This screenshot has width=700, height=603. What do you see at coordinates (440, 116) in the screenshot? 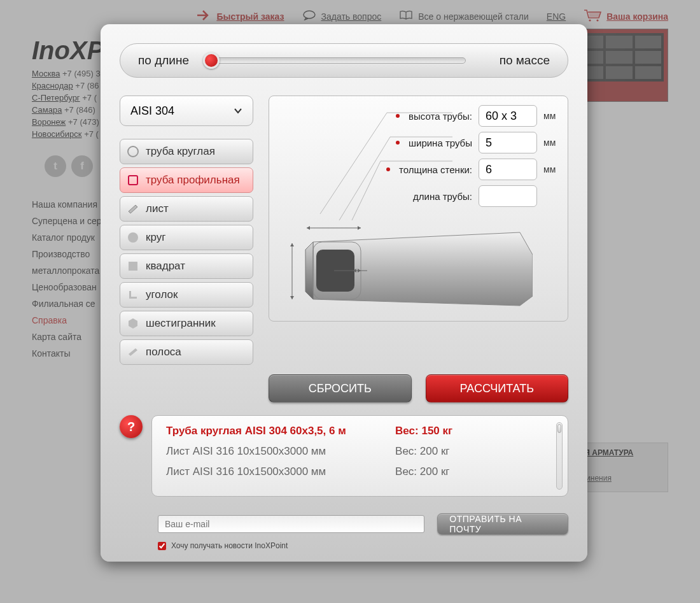
I see `height-label: высота трубы:` at bounding box center [440, 116].